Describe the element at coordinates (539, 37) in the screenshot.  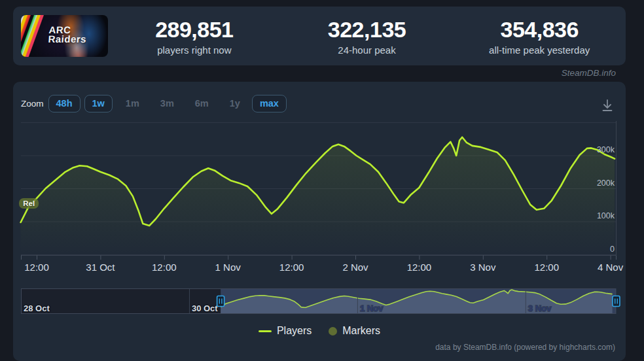
I see `stat-alltime-peak: 354,836 all-time peak yesterday` at that location.